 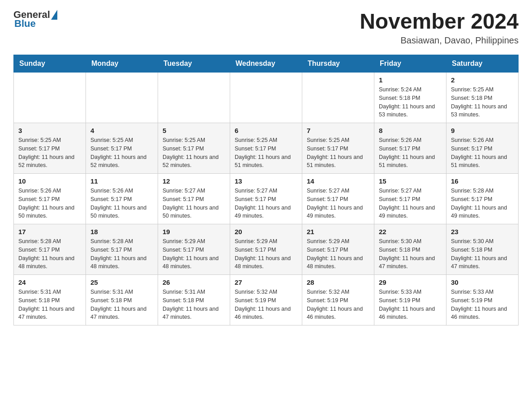 I want to click on day-number: 4, so click(x=122, y=131).